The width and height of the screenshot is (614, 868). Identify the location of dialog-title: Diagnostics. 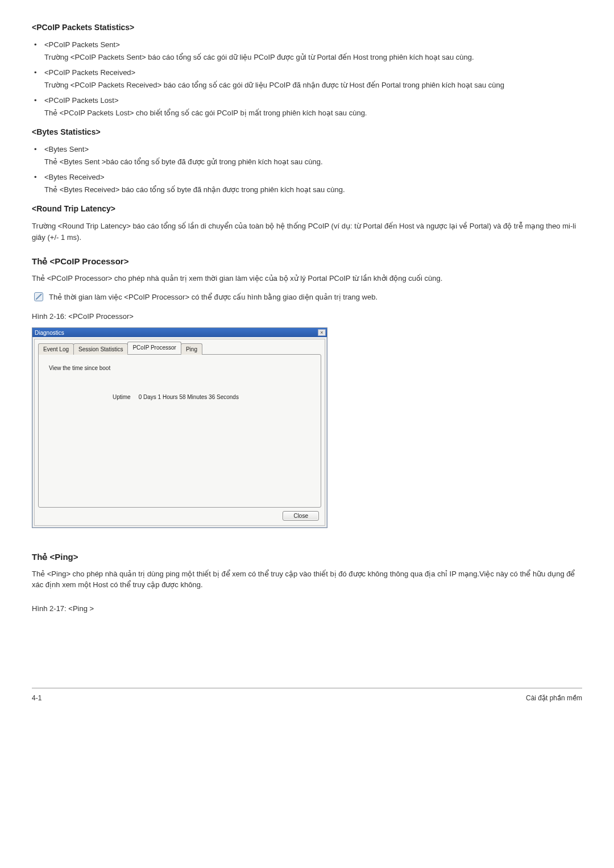
(49, 333).